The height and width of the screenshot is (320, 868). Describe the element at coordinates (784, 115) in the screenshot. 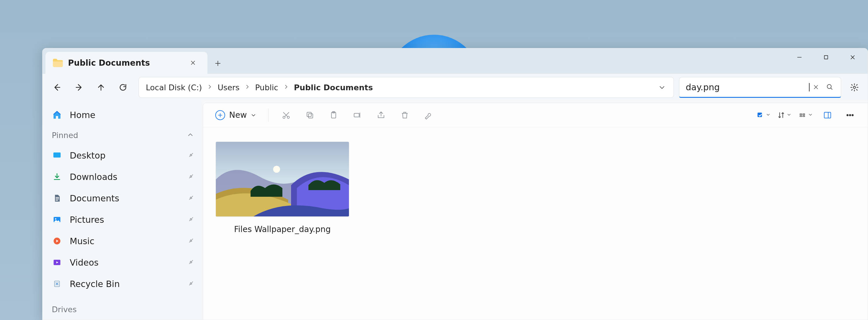

I see `view-sort-button` at that location.